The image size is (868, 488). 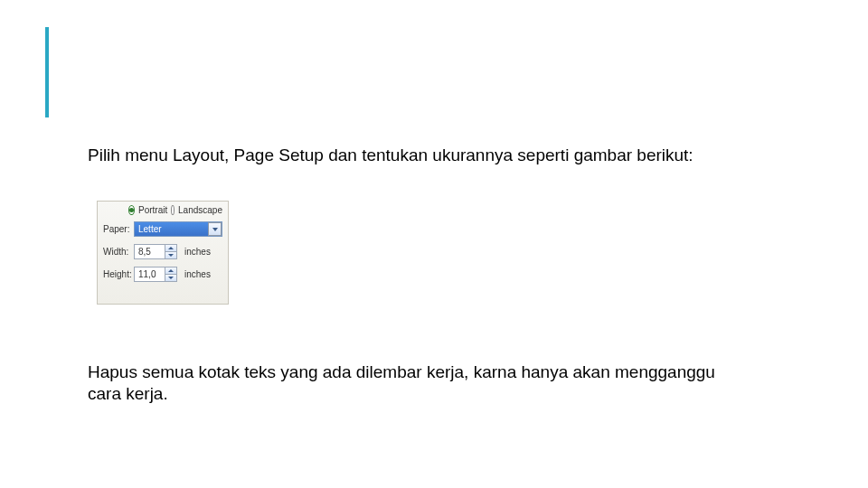 What do you see at coordinates (163, 230) in the screenshot?
I see `paper-row: Paper: Letter` at bounding box center [163, 230].